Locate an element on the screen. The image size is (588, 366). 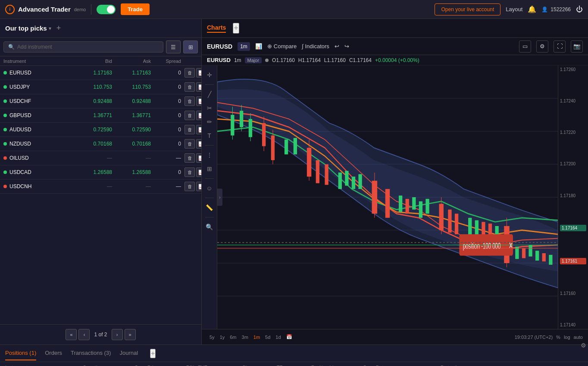
last-page-button: » is located at coordinates (130, 335).